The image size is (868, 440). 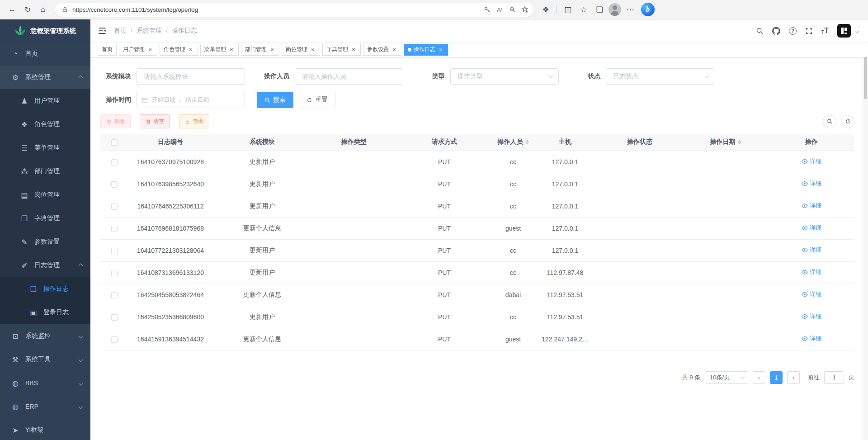 I want to click on sidebar-menu-item: ⚙ 系统管理, so click(x=45, y=77).